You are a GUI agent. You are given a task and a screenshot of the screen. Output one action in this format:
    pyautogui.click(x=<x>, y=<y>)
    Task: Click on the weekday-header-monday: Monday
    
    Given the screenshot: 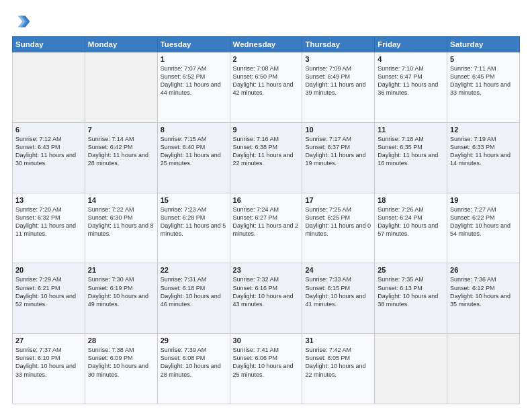 What is the action you would take?
    pyautogui.click(x=121, y=44)
    